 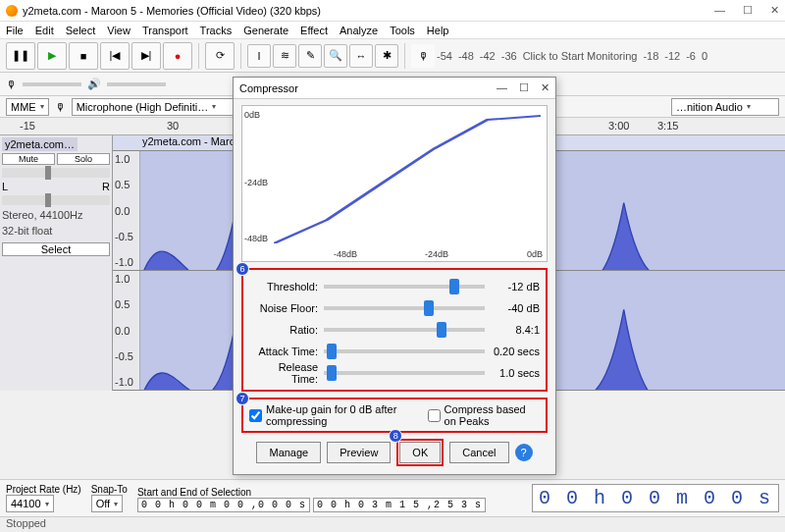 What do you see at coordinates (284, 287) in the screenshot?
I see `threshold-label: Threshold:` at bounding box center [284, 287].